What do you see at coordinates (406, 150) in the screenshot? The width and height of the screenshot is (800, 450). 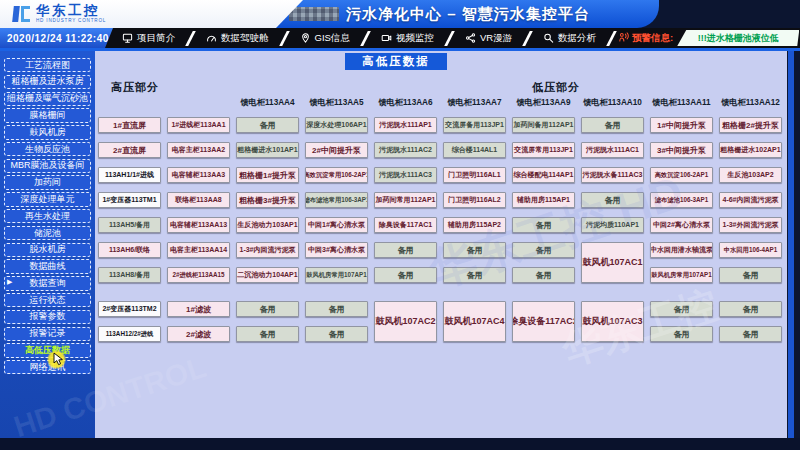 I see `power-cell: 污泥脱水111AC2` at bounding box center [406, 150].